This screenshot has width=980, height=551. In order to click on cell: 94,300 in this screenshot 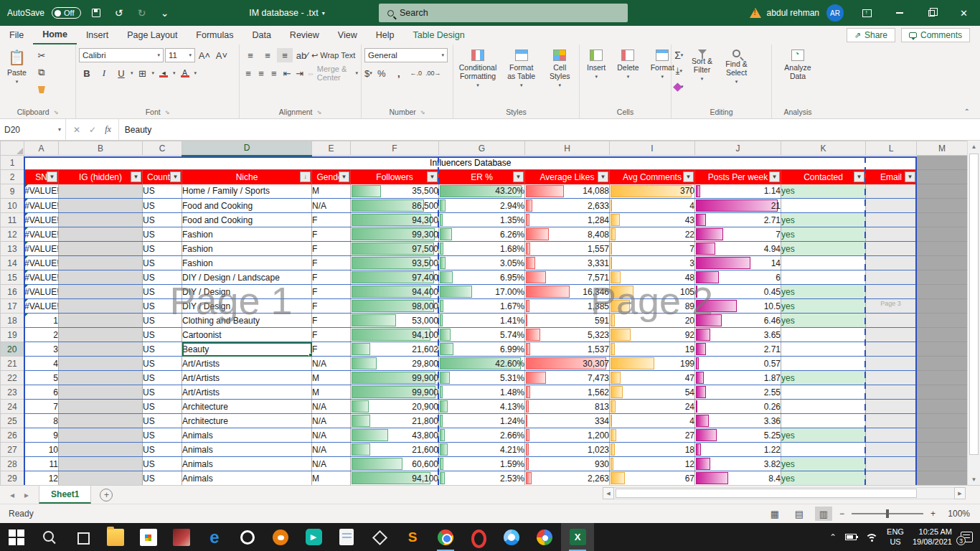, I will do `click(395, 220)`.